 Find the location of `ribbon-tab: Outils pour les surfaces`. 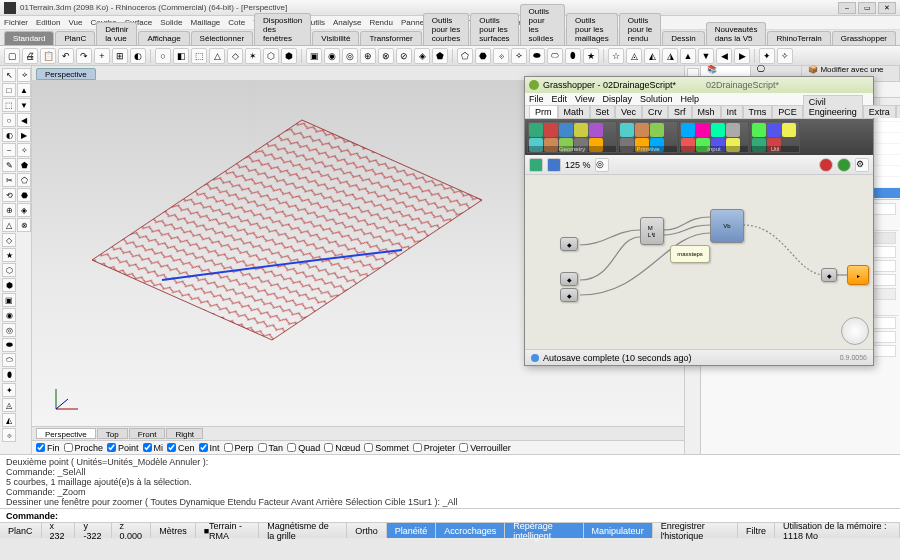

ribbon-tab: Outils pour les surfaces is located at coordinates (494, 29).